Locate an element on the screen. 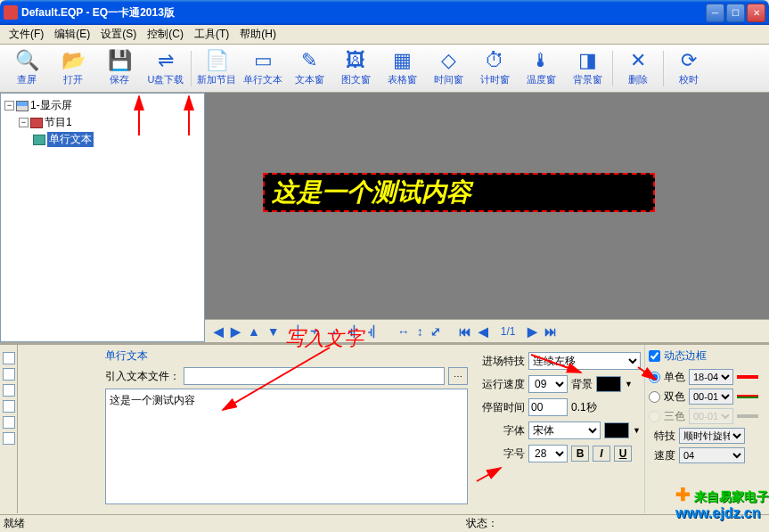  minimize-button: ─ is located at coordinates (715, 12).